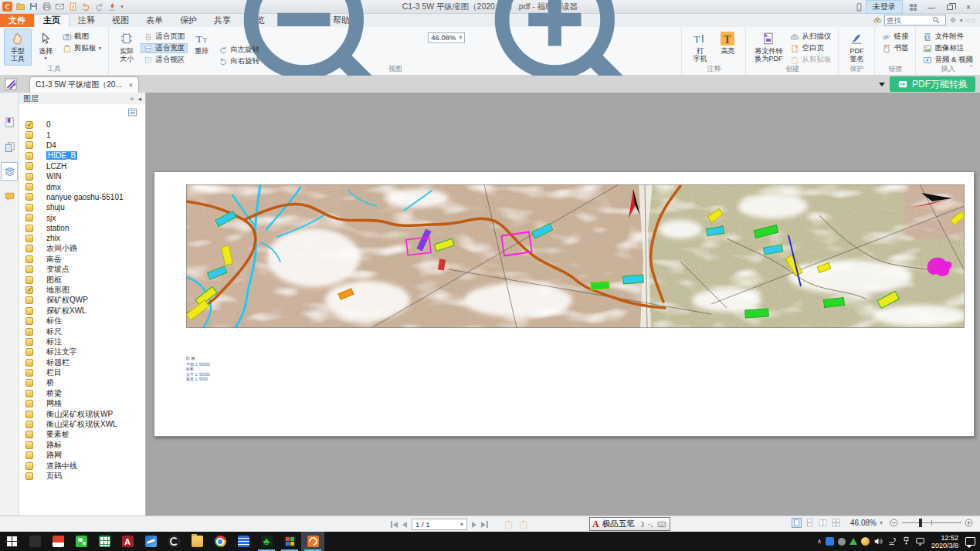 The height and width of the screenshot is (551, 980). I want to click on layer-item: 桥梁, so click(85, 394).